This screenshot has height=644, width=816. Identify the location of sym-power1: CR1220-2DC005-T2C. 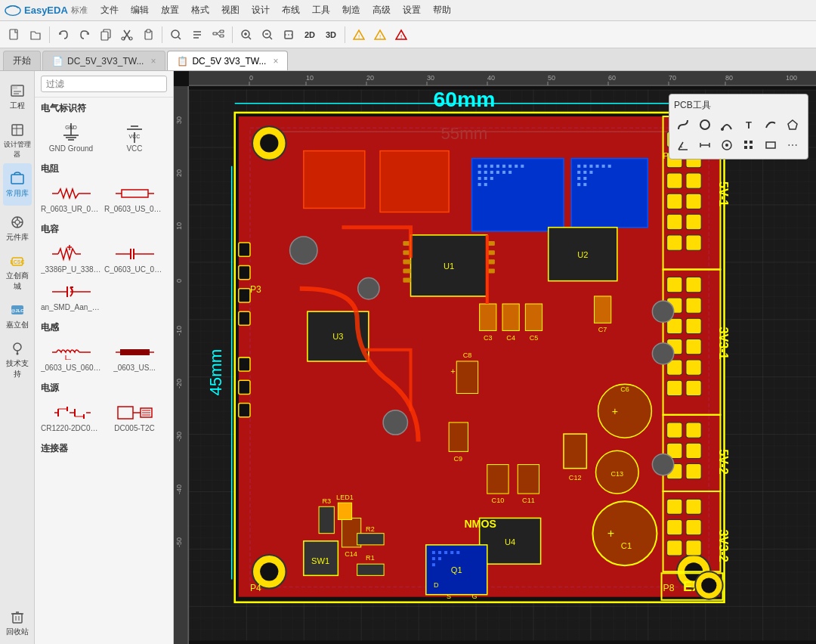
(71, 417).